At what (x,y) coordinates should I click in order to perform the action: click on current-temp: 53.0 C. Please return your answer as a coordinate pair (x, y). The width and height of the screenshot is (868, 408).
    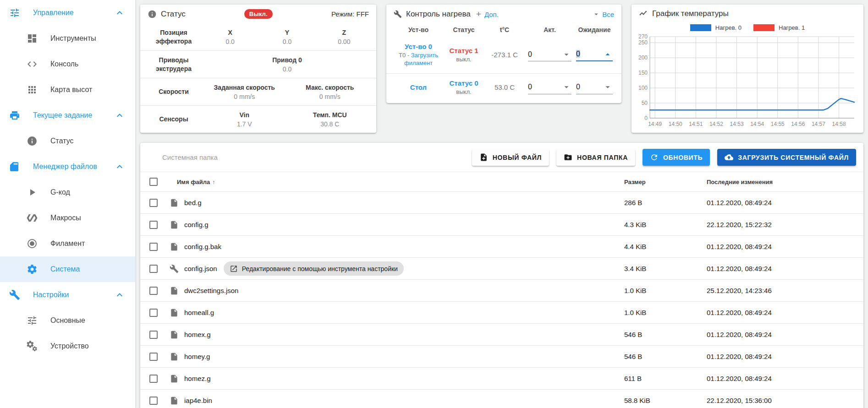
    Looking at the image, I should click on (505, 87).